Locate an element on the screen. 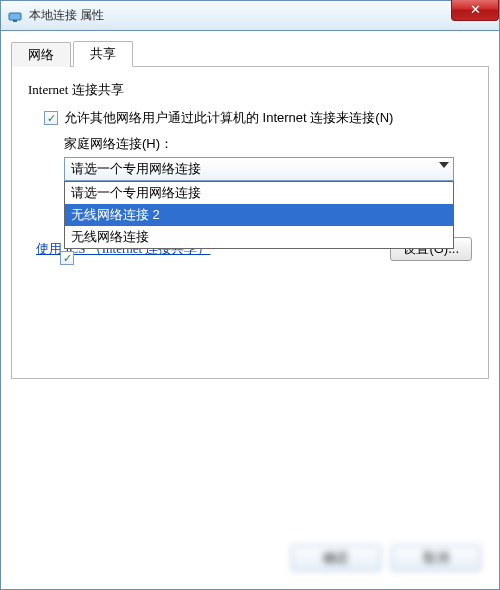  close-icon: ✕ is located at coordinates (476, 10).